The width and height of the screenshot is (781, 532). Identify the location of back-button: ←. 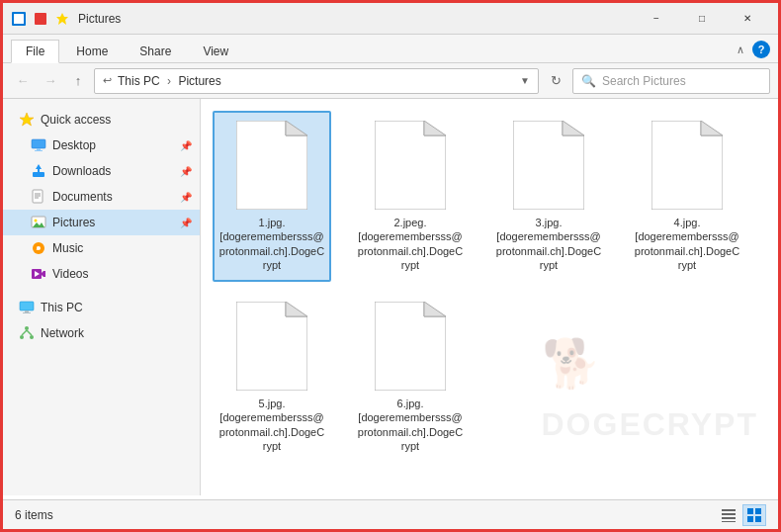
(23, 81).